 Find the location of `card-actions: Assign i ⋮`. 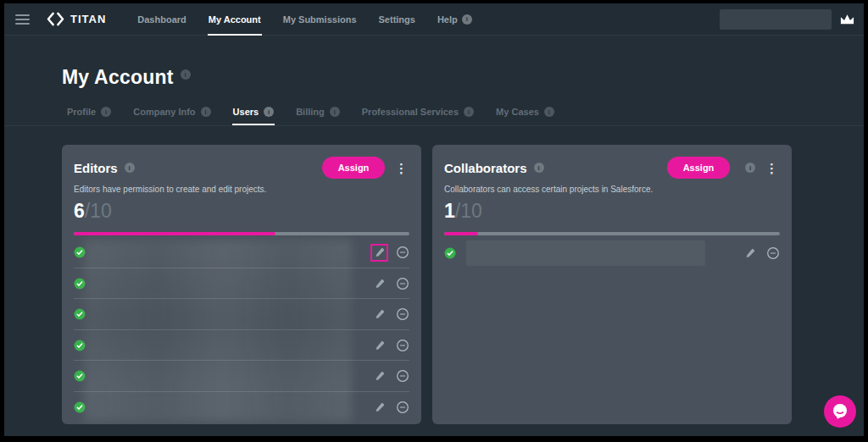

card-actions: Assign i ⋮ is located at coordinates (724, 168).